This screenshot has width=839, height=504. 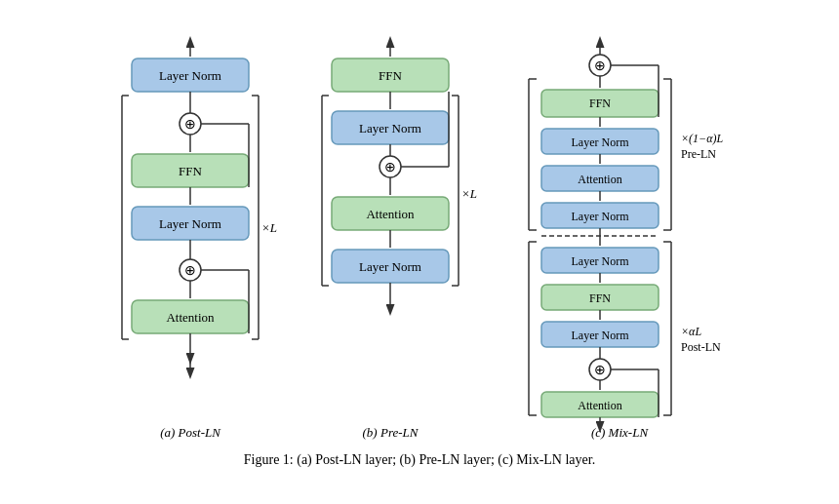 What do you see at coordinates (190, 433) in the screenshot?
I see `post-ln-label: (a) Post-LN` at bounding box center [190, 433].